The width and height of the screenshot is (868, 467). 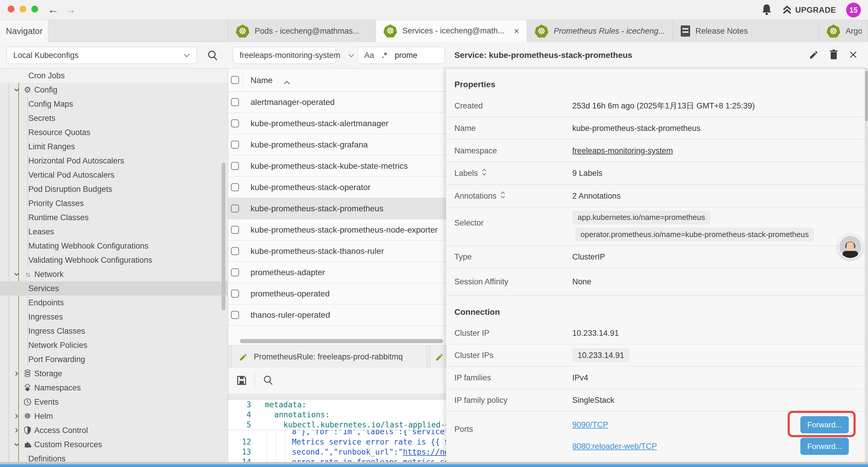 What do you see at coordinates (11, 9) in the screenshot?
I see `close-window-button` at bounding box center [11, 9].